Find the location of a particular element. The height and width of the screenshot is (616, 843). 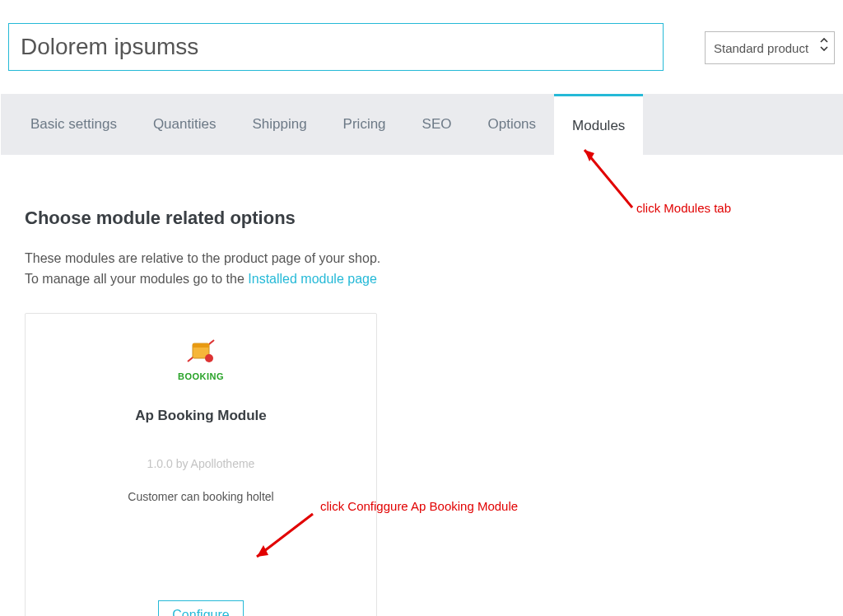

product-name-input is located at coordinates (336, 47).